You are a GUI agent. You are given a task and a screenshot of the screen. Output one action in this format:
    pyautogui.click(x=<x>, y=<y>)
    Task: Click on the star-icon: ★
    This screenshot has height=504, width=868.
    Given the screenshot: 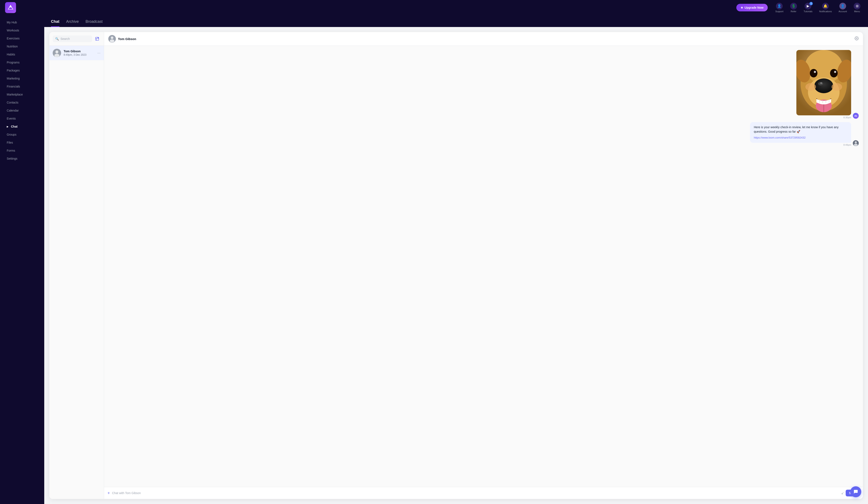 What is the action you would take?
    pyautogui.click(x=742, y=8)
    